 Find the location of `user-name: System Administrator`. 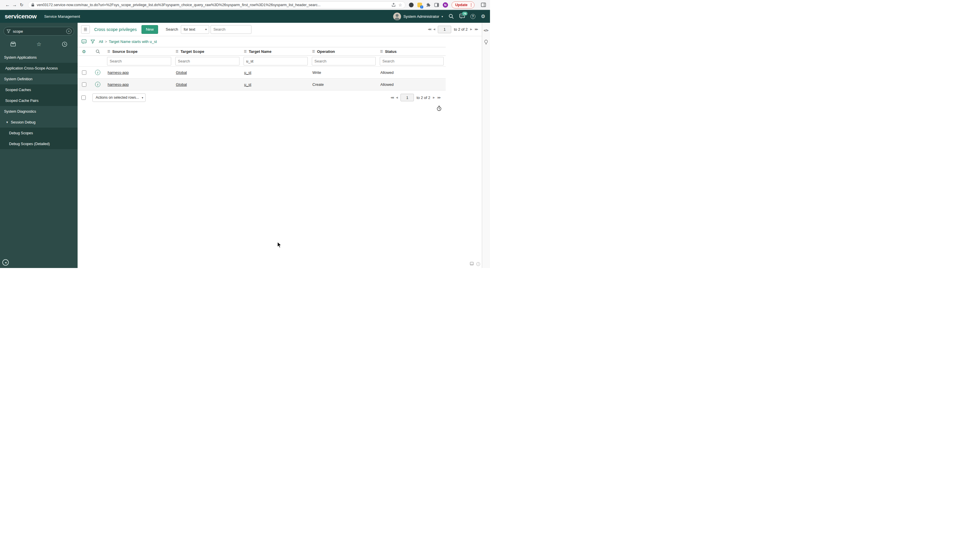

user-name: System Administrator is located at coordinates (422, 17).